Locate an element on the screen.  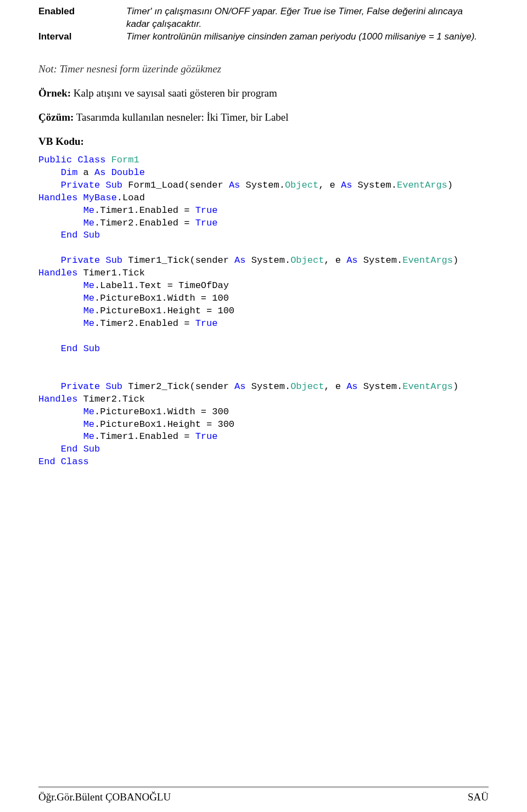
property-desc: Timer kontrolünün milisaniye cinsinden z… is located at coordinates (302, 37).